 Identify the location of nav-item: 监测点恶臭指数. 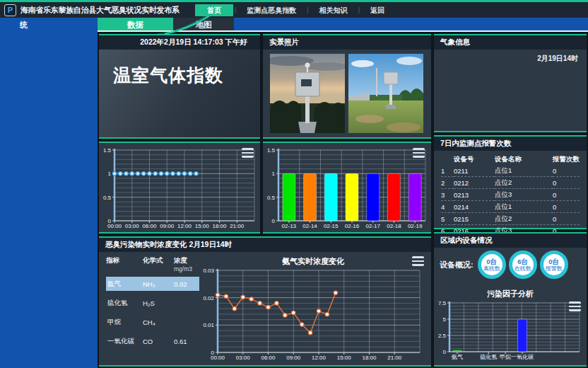
(271, 10).